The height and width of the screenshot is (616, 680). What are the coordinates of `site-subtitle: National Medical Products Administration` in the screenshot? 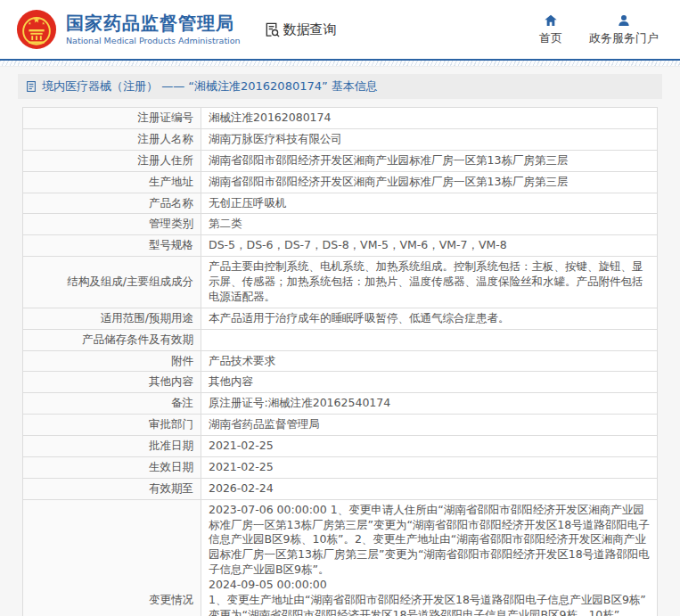 It's located at (153, 41).